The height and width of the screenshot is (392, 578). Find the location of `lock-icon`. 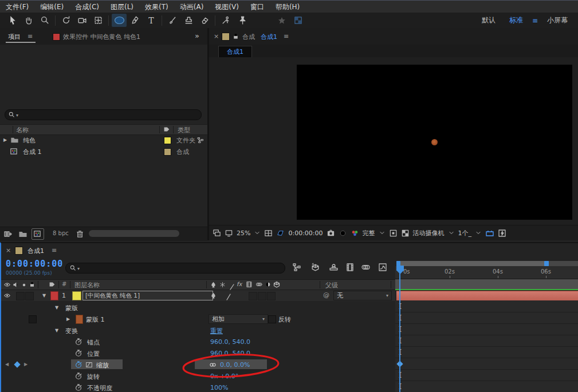

lock-icon is located at coordinates (32, 284).